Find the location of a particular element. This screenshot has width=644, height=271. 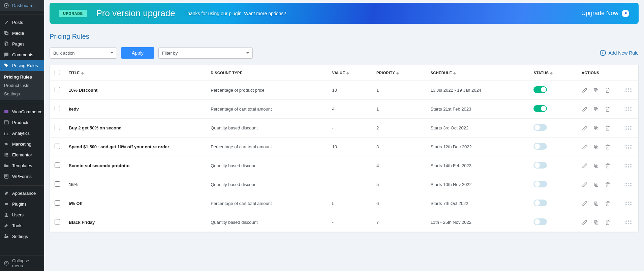

sidebar-item-wpforms: WPForms is located at coordinates (22, 176).